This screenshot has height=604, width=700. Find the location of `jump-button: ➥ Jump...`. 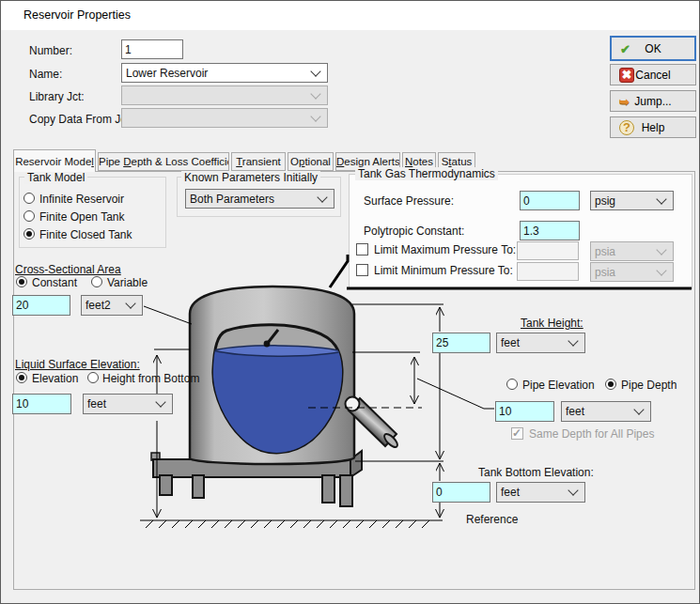

jump-button: ➥ Jump... is located at coordinates (653, 101).